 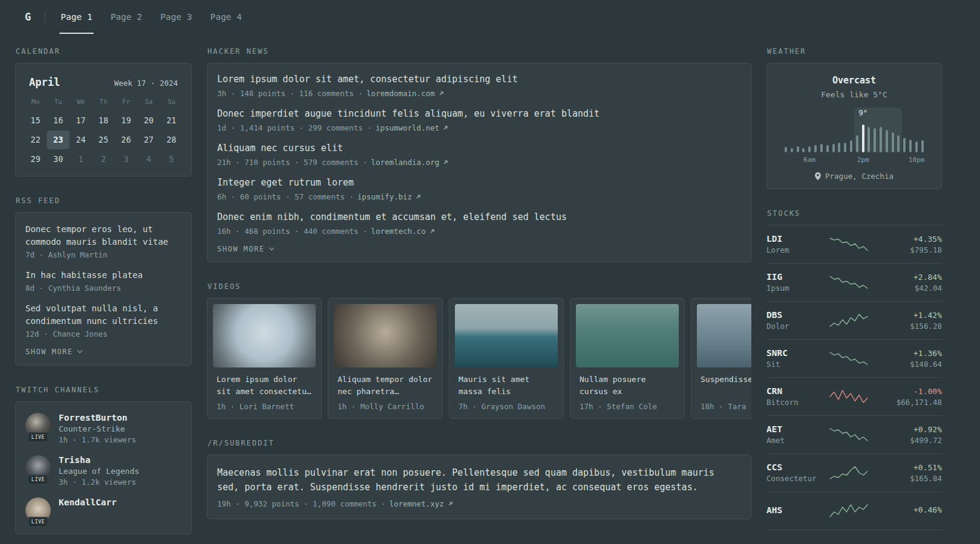 What do you see at coordinates (146, 83) in the screenshot?
I see `calendar-week-label: Week 17 · 2024` at bounding box center [146, 83].